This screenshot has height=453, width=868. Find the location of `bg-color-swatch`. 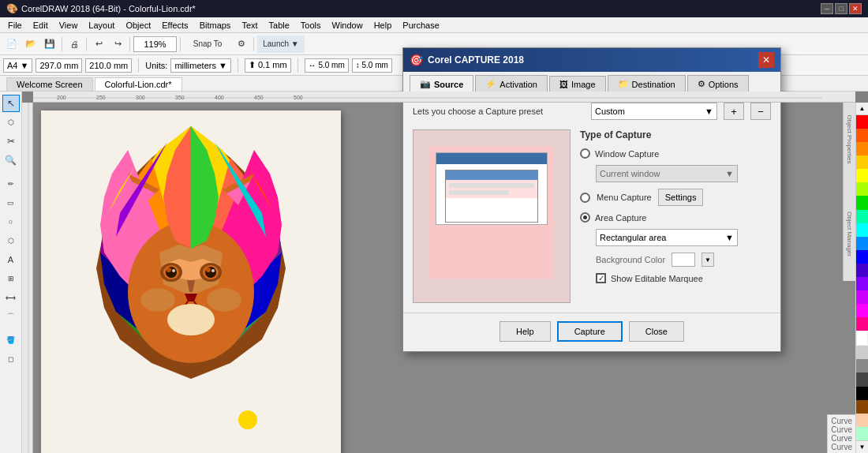

bg-color-swatch is located at coordinates (683, 260).